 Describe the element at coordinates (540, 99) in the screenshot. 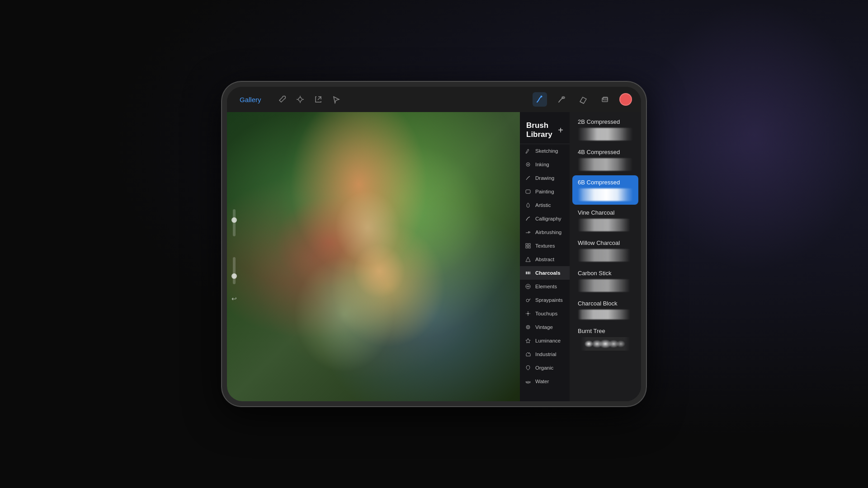

I see `brush-tool-button` at that location.